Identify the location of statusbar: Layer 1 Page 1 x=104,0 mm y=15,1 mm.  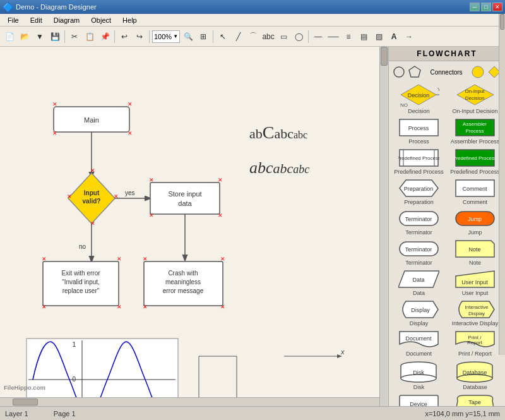
(252, 413).